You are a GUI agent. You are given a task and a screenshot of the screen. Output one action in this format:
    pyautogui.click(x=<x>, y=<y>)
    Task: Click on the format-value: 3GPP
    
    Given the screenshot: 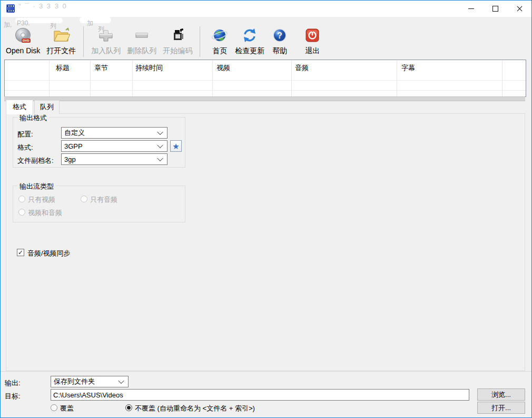 What is the action you would take?
    pyautogui.click(x=74, y=147)
    